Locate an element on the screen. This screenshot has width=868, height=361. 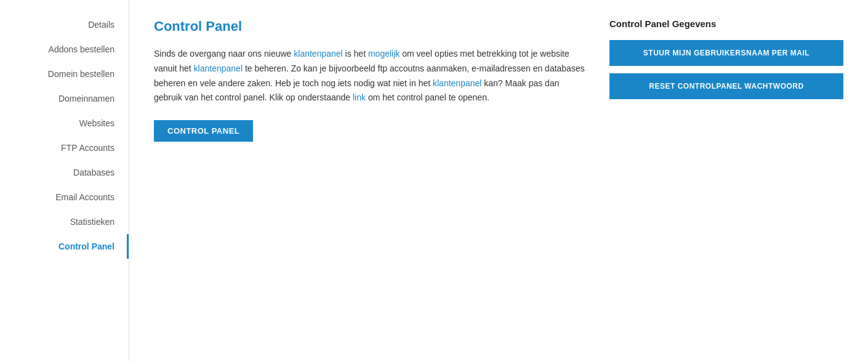
sidebar-item-ftp-accounts: FTP Accounts is located at coordinates (64, 148).